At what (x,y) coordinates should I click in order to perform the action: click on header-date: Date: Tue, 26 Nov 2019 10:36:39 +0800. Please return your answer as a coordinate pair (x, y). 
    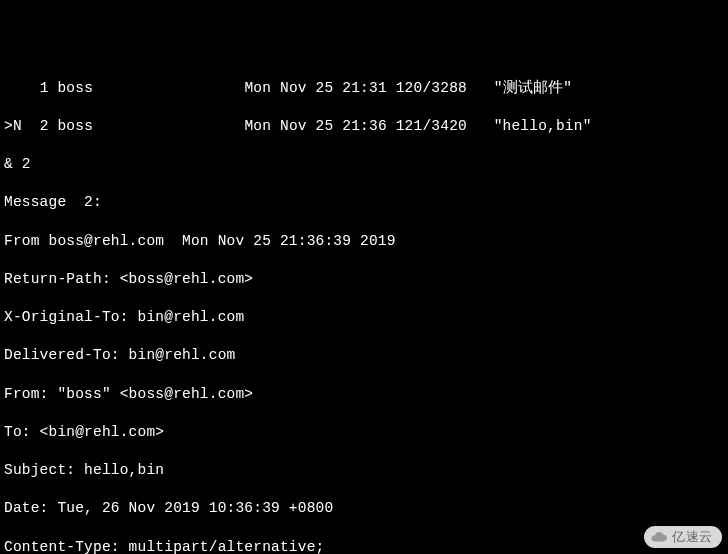
    Looking at the image, I should click on (366, 508).